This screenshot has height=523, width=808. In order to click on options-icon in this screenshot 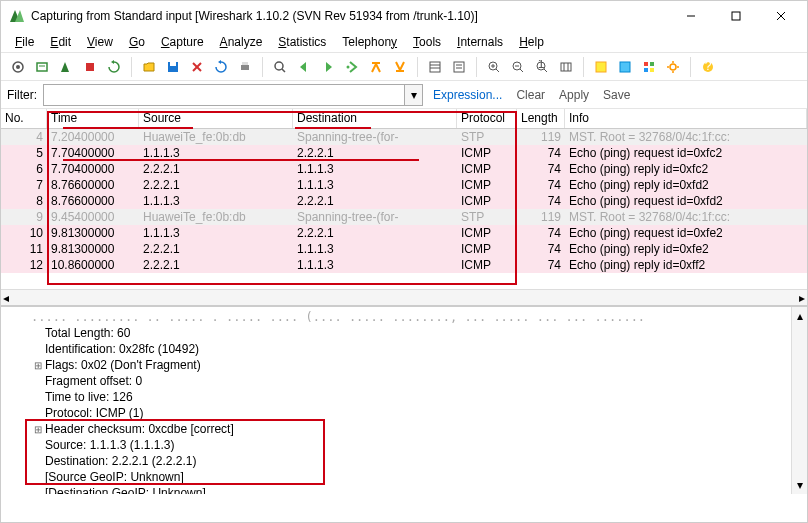, I will do `click(42, 67)`.